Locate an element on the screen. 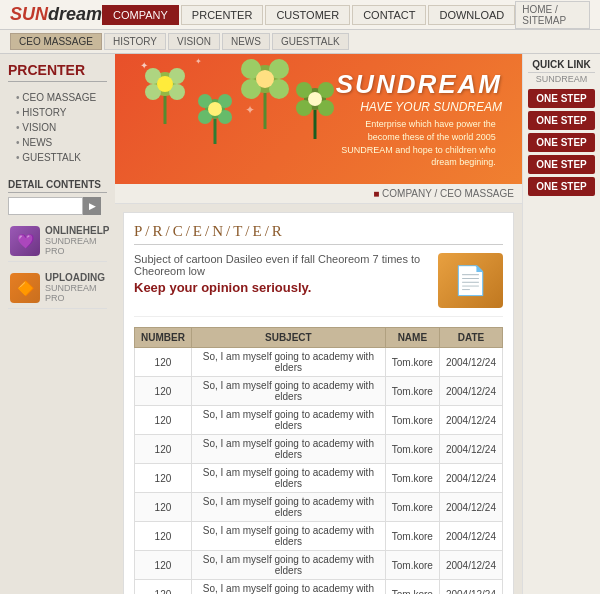 Image resolution: width=600 pixels, height=594 pixels. sub-nav-item-ceo-massage: CEO MASSAGE is located at coordinates (56, 42).